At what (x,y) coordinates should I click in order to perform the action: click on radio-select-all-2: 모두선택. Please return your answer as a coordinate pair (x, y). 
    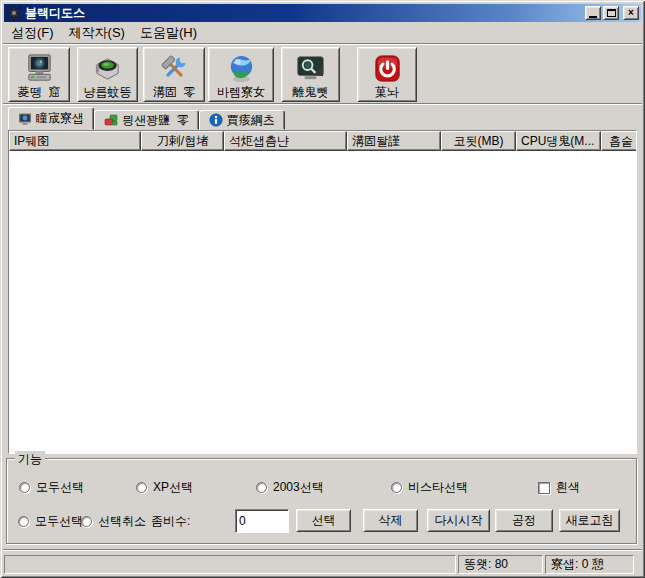
    Looking at the image, I should click on (50, 522).